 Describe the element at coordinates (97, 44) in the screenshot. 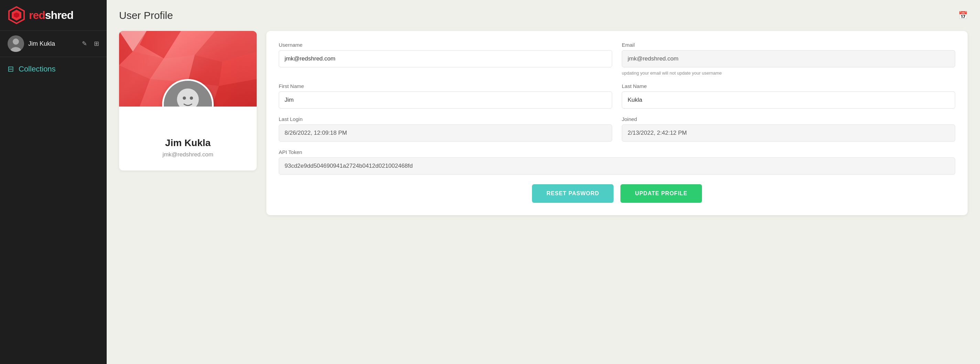

I see `export-icon: ⊞` at that location.